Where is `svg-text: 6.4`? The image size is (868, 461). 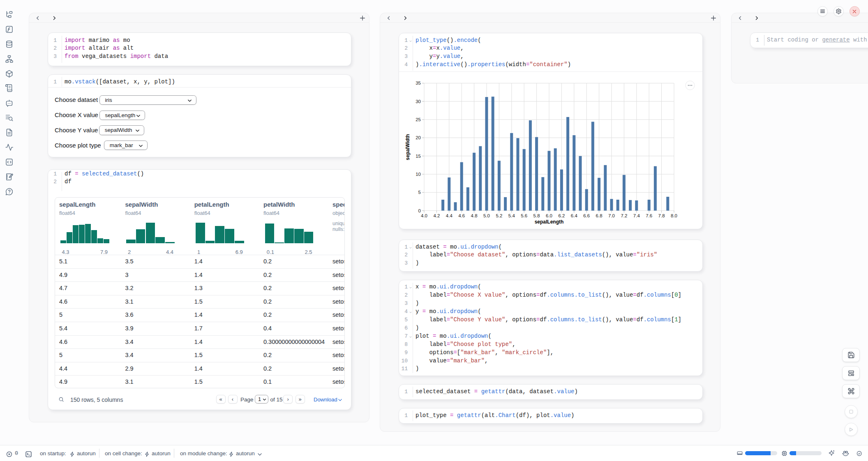
svg-text: 6.4 is located at coordinates (575, 216).